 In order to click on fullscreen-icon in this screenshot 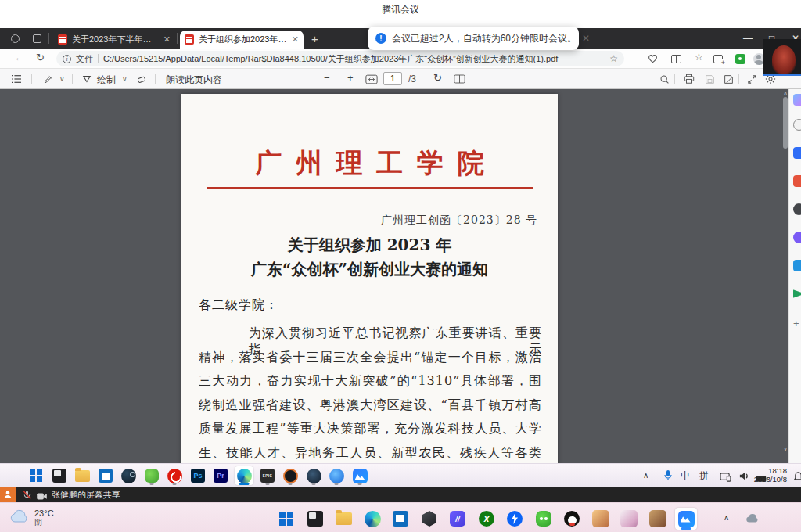, I will do `click(752, 79)`.